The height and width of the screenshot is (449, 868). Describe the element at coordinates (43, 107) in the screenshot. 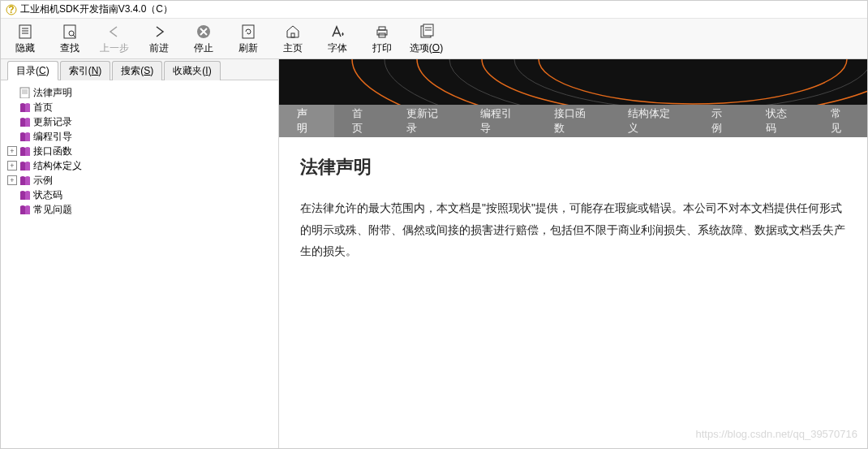

I see `tree-item-label: 首页` at that location.